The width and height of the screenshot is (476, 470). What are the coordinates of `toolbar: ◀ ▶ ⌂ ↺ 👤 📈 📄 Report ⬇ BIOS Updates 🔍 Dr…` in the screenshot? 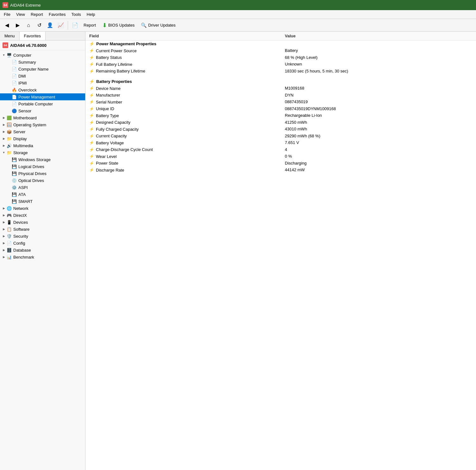 It's located at (238, 25).